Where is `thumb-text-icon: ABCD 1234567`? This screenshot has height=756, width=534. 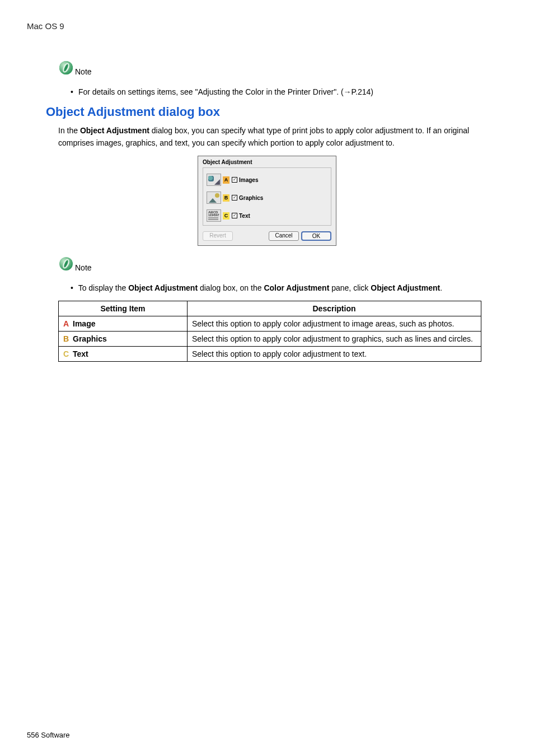 thumb-text-icon: ABCD 1234567 is located at coordinates (214, 216).